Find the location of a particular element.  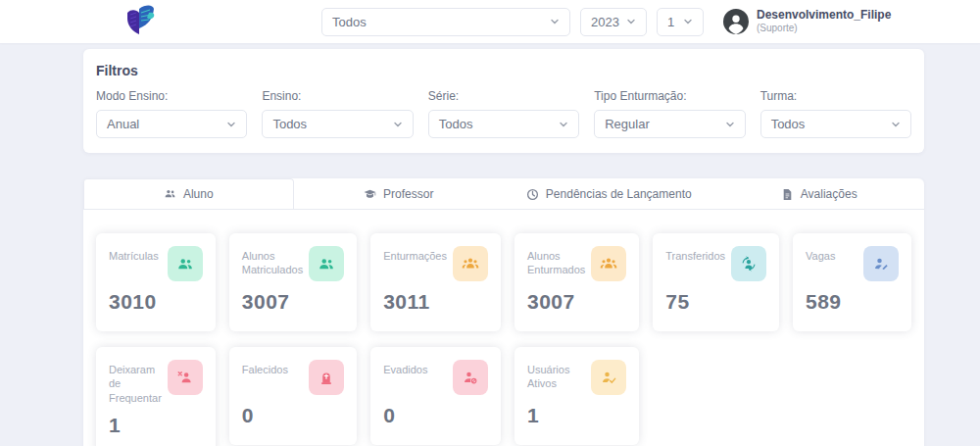

logo-icon is located at coordinates (140, 22).